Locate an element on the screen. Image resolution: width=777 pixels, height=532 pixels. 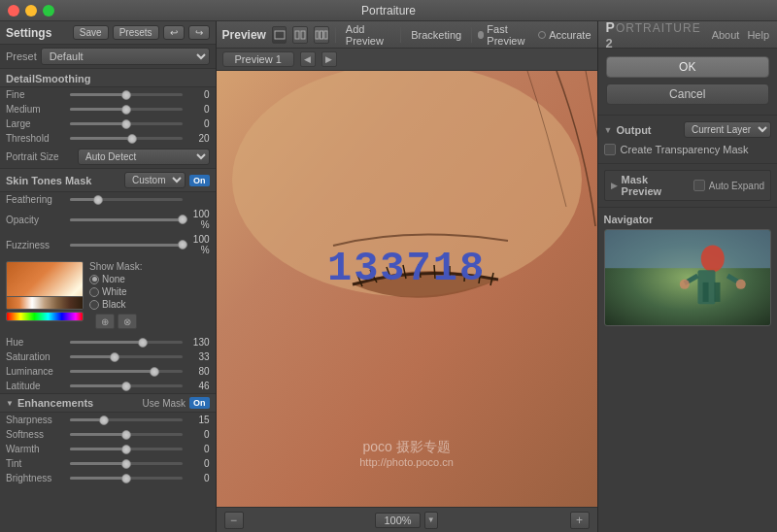
slider-threshold: Threshold 20 is located at coordinates (108, 138).